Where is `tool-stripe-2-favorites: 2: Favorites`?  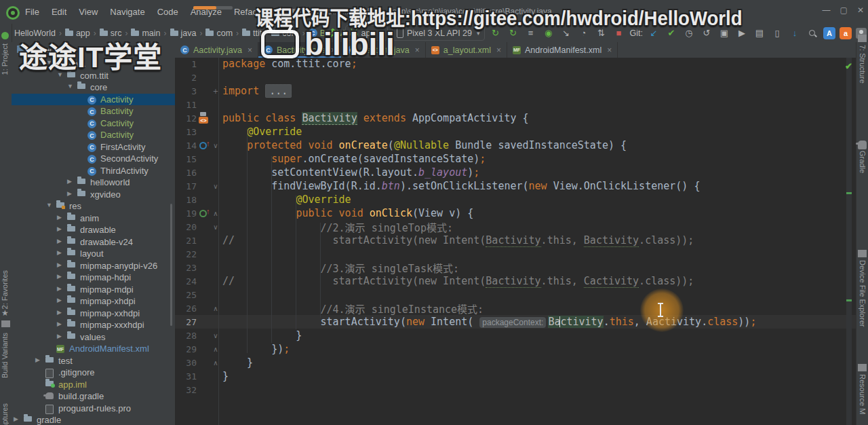
tool-stripe-2-favorites: 2: Favorites is located at coordinates (5, 289).